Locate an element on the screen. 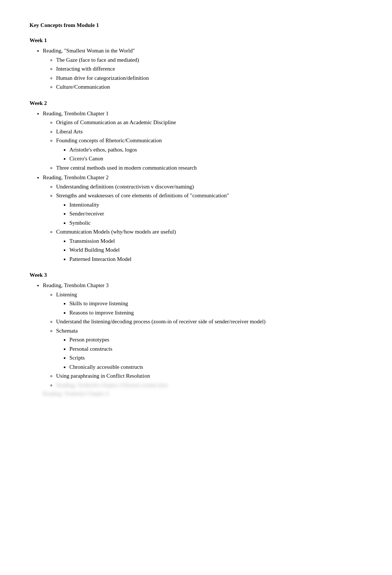 This screenshot has width=392, height=575. week1-sublist: The Gaze (face to face and mediated) Int… is located at coordinates (209, 74).